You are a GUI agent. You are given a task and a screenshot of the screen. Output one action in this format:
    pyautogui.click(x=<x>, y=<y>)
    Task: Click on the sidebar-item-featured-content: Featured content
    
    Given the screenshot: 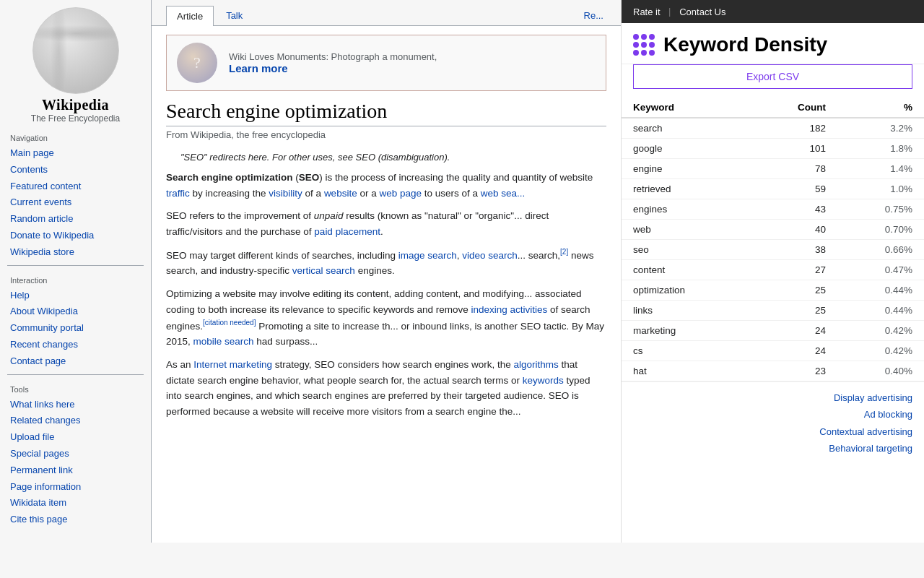 What is the action you would take?
    pyautogui.click(x=75, y=186)
    